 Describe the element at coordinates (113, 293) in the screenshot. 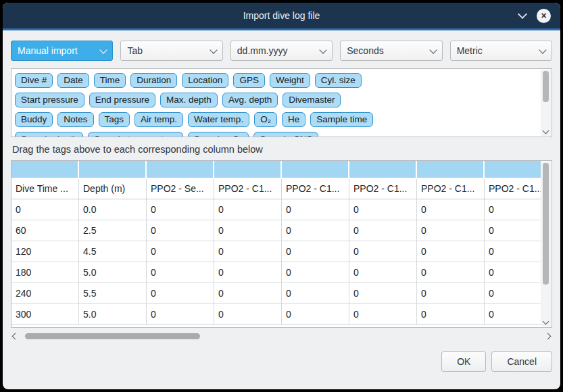

I see `table-cell: 5.5` at that location.